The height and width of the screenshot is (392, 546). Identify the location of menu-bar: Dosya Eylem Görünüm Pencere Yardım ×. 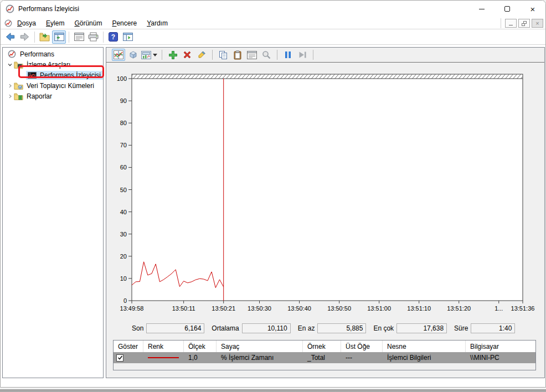
(273, 23).